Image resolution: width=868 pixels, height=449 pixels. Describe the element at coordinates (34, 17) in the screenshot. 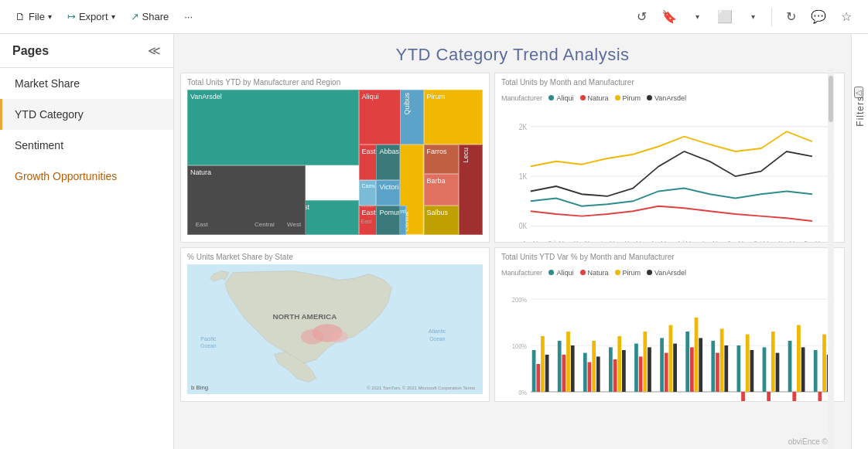

I see `file-button: 🗋 File ▾` at that location.